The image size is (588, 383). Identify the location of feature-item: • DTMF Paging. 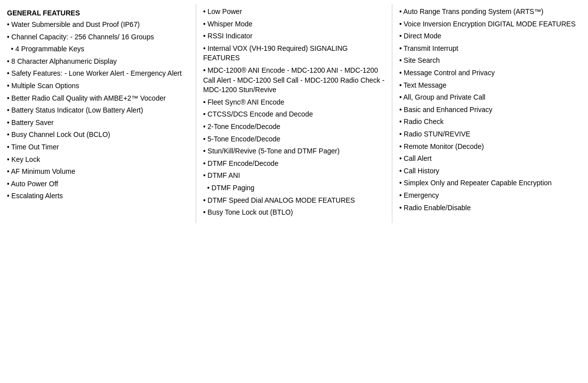
(294, 188).